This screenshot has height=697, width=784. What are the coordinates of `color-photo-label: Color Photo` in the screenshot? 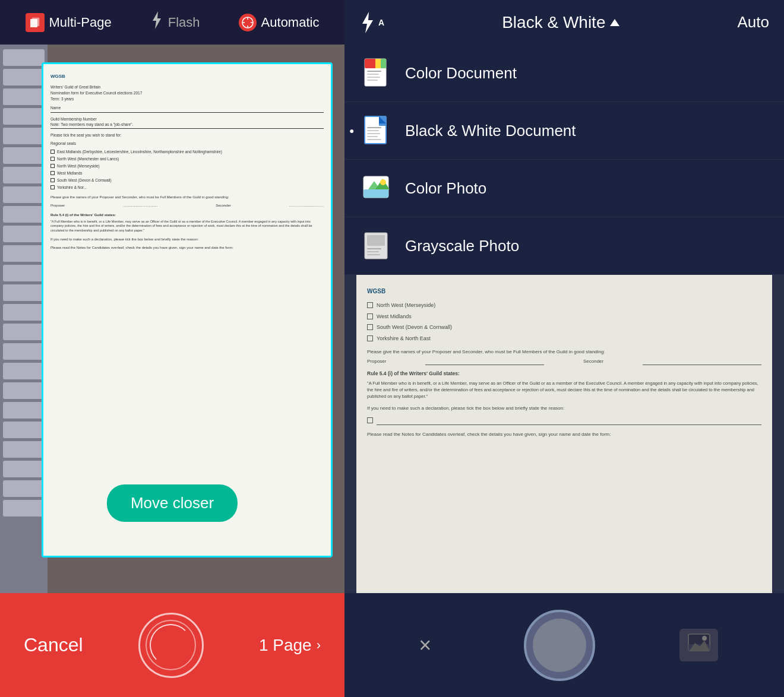 It's located at (445, 189).